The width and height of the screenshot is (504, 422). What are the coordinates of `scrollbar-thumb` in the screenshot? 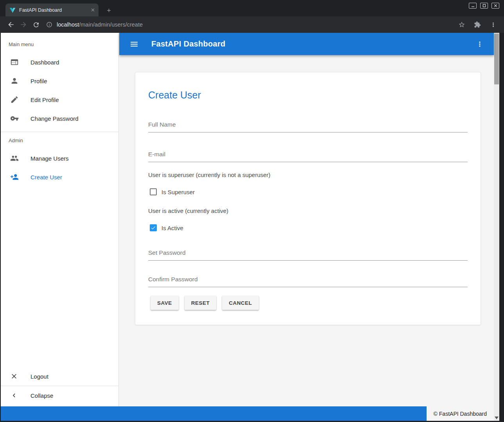 It's located at (497, 59).